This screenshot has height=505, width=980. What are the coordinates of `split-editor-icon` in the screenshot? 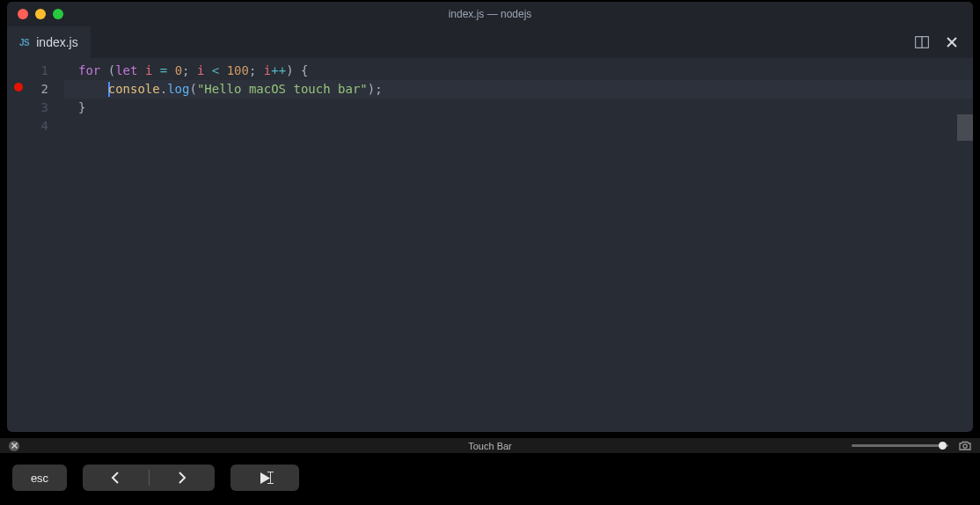 It's located at (922, 42).